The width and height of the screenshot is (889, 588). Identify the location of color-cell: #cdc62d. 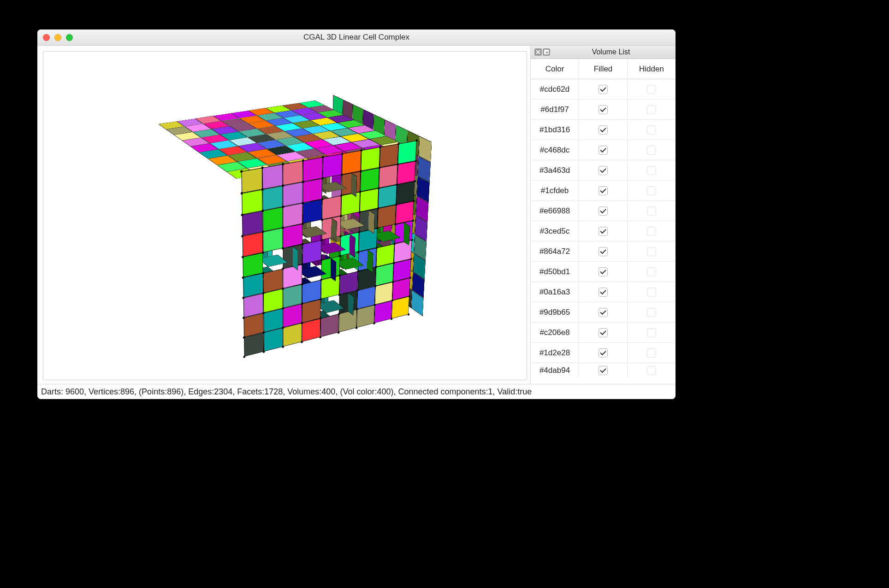
(555, 89).